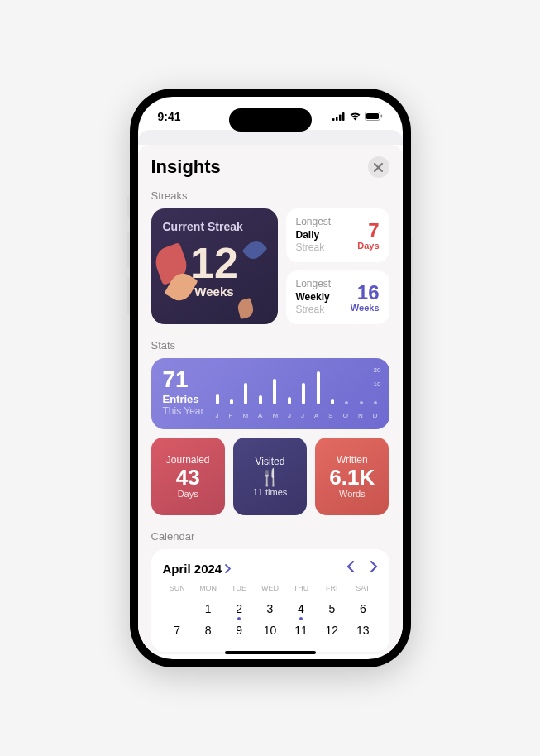 Image resolution: width=540 pixels, height=756 pixels. I want to click on calendar-day-cell: 1, so click(208, 609).